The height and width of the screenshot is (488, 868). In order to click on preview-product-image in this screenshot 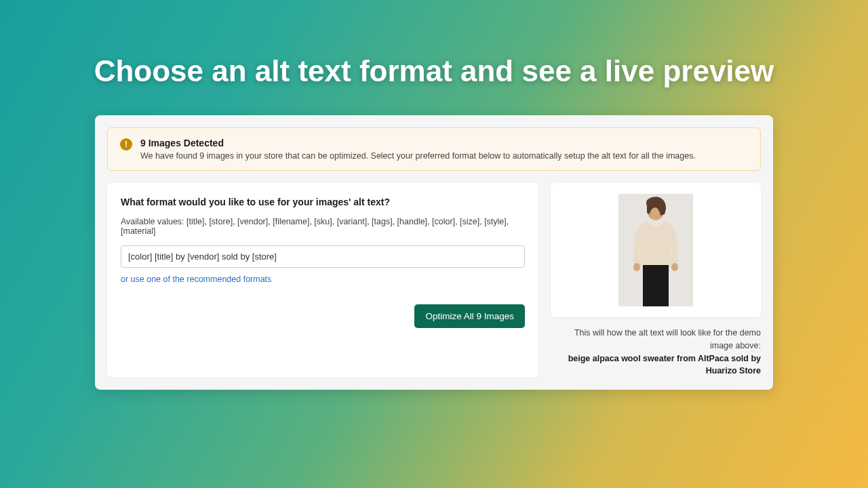, I will do `click(656, 250)`.